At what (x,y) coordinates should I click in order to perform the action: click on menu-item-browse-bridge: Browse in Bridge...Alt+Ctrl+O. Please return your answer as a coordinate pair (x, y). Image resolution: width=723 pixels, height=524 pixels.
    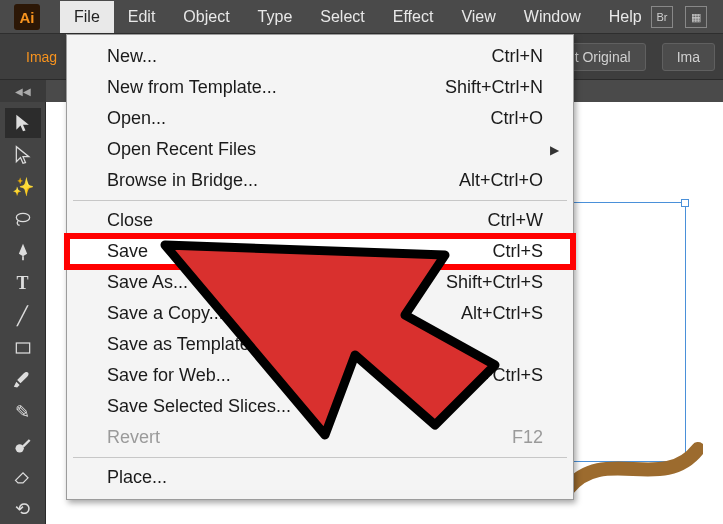
    Looking at the image, I should click on (320, 180).